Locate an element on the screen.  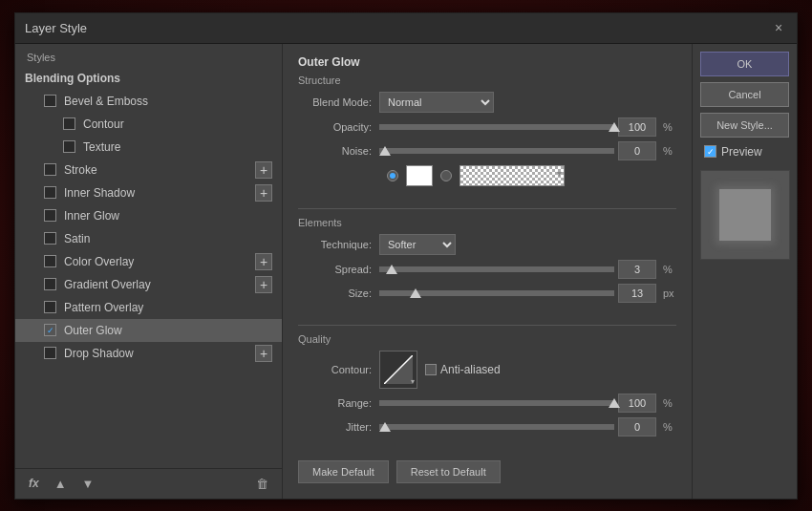
spread-slider is located at coordinates (497, 269).